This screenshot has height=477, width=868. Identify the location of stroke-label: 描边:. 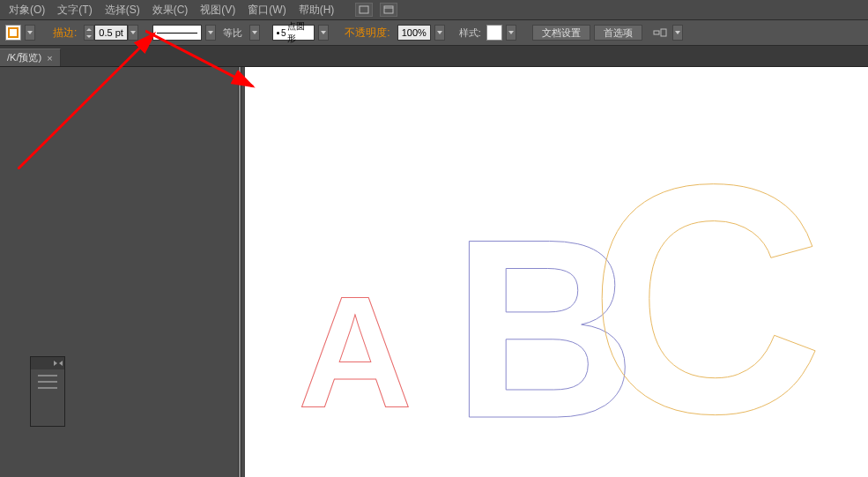
(65, 34).